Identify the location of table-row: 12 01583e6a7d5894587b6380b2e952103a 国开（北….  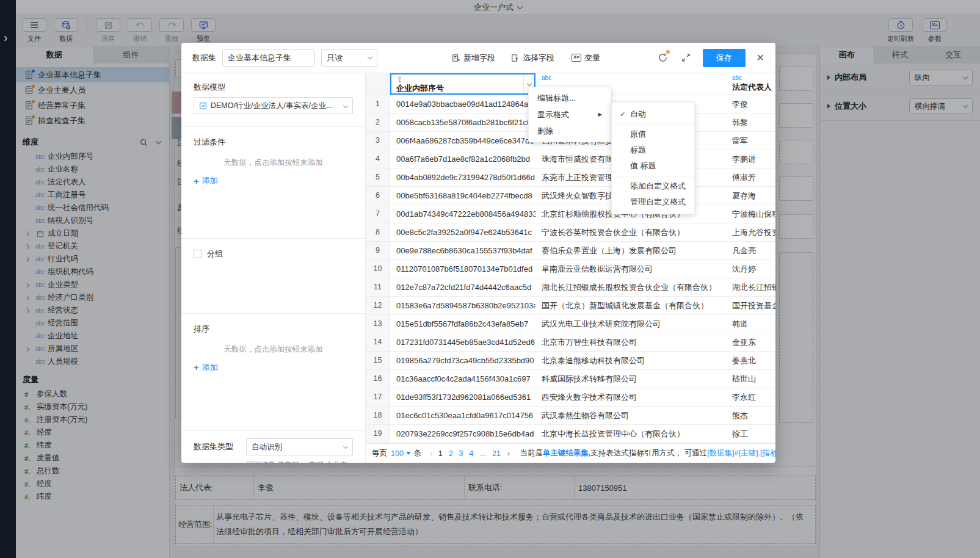
(570, 306).